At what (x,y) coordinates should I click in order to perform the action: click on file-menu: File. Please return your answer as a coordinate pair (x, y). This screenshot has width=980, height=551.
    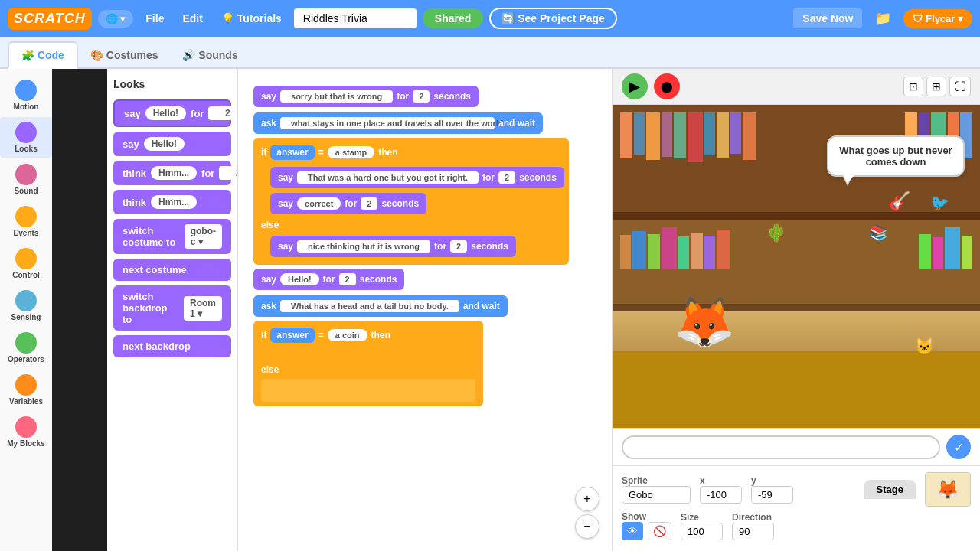
    Looking at the image, I should click on (155, 18).